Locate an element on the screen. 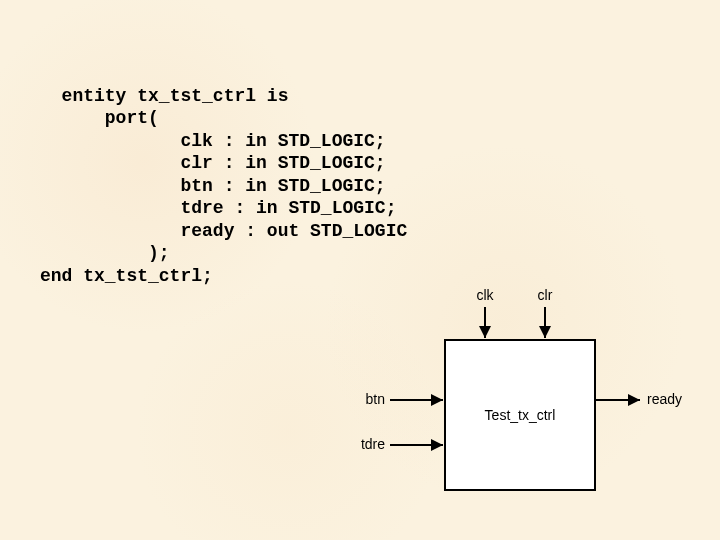  code-line: clr : in STD_LOGIC; is located at coordinates (213, 163).